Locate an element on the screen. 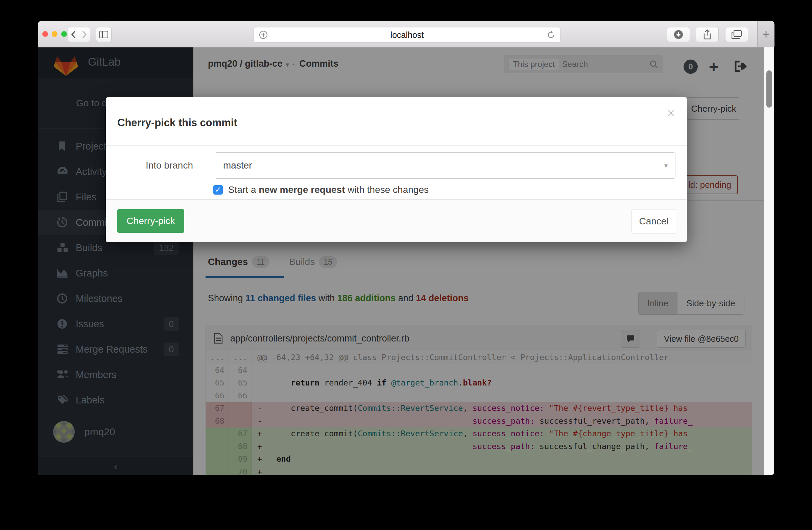 The height and width of the screenshot is (530, 812). check-icon: ✓ is located at coordinates (218, 190).